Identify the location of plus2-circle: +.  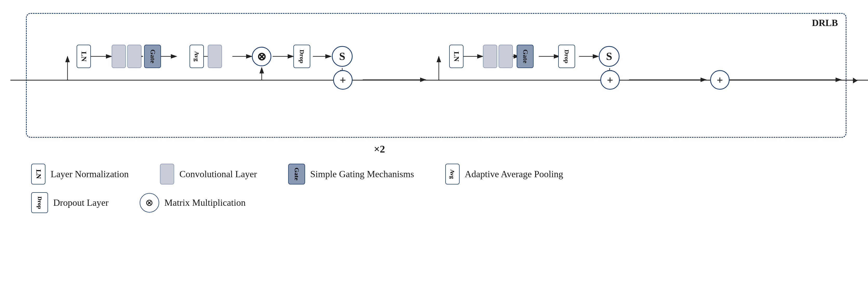
(610, 80).